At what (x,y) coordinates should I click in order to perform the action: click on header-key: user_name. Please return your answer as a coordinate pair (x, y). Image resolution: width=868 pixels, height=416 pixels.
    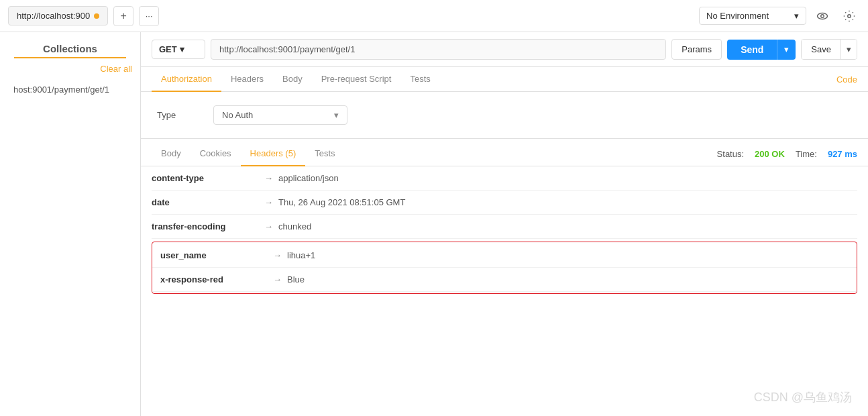
    Looking at the image, I should click on (214, 255).